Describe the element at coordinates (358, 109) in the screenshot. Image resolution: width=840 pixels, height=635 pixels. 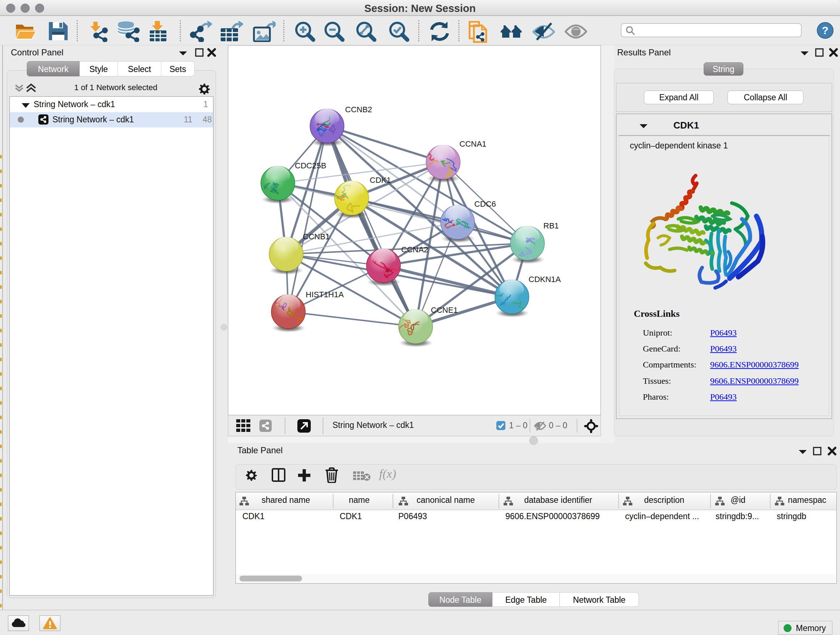
I see `svg-text: CCNB2` at that location.